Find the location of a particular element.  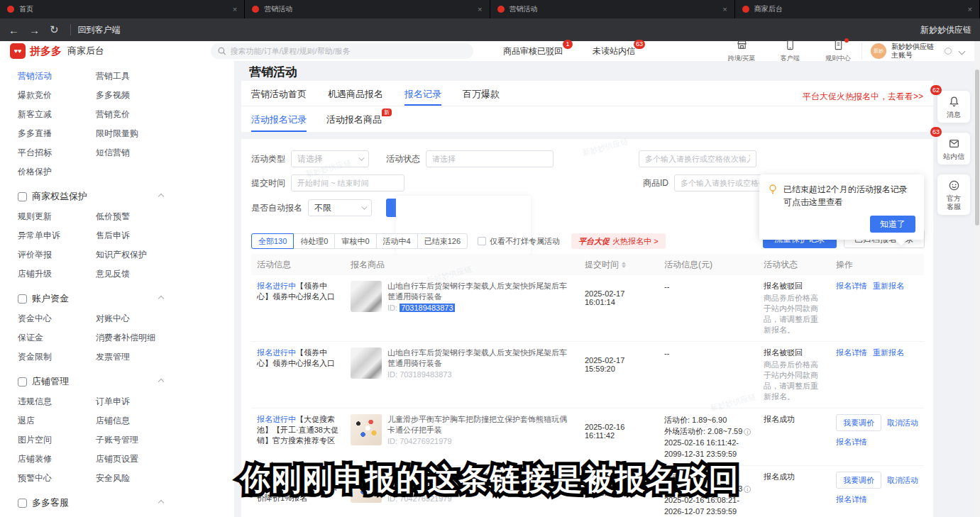

sidebar-group-header: 店铺管理 is located at coordinates (91, 382).